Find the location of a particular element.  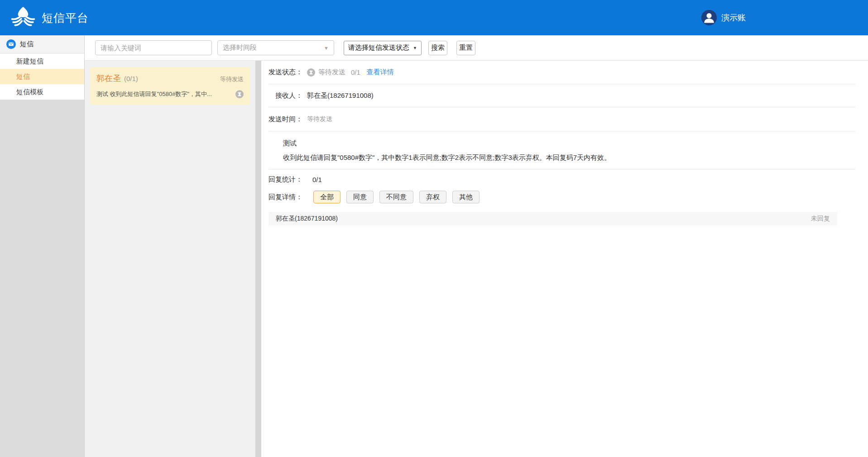

sidebar: 短信 新建短信 短信 短信模板 is located at coordinates (43, 246).